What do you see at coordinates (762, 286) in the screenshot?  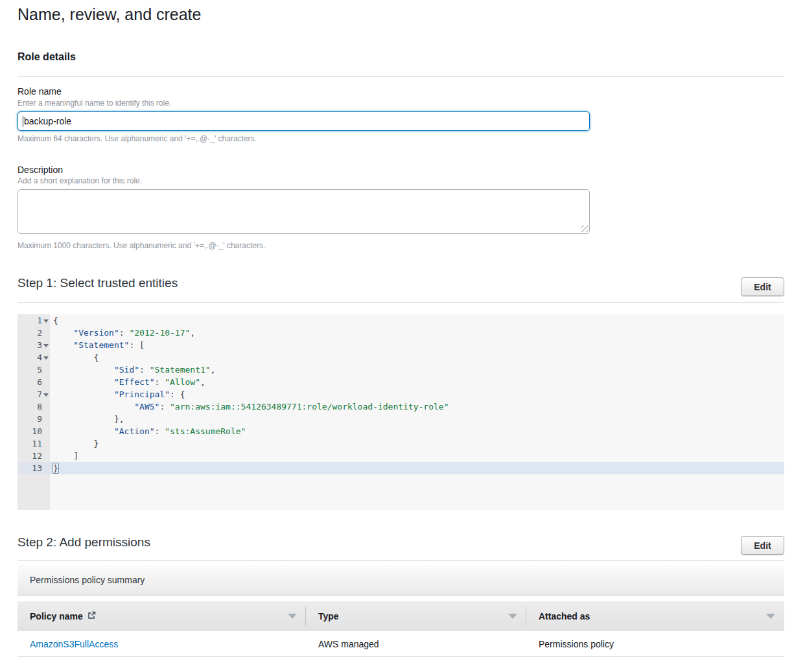 I see `step1-edit-button: Edit` at bounding box center [762, 286].